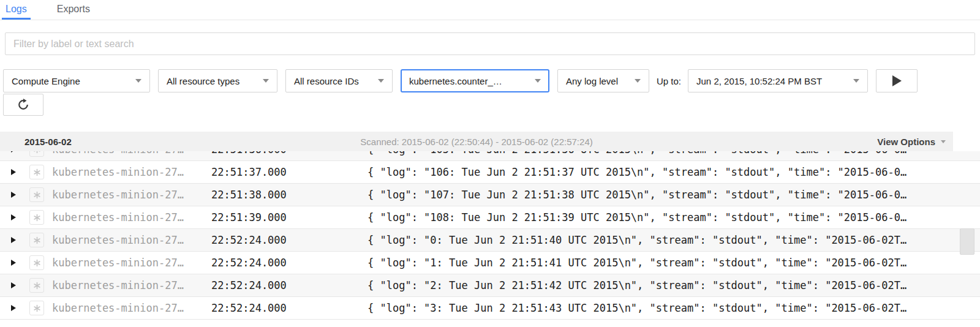  I want to click on view-options-button: View Options, so click(911, 142).